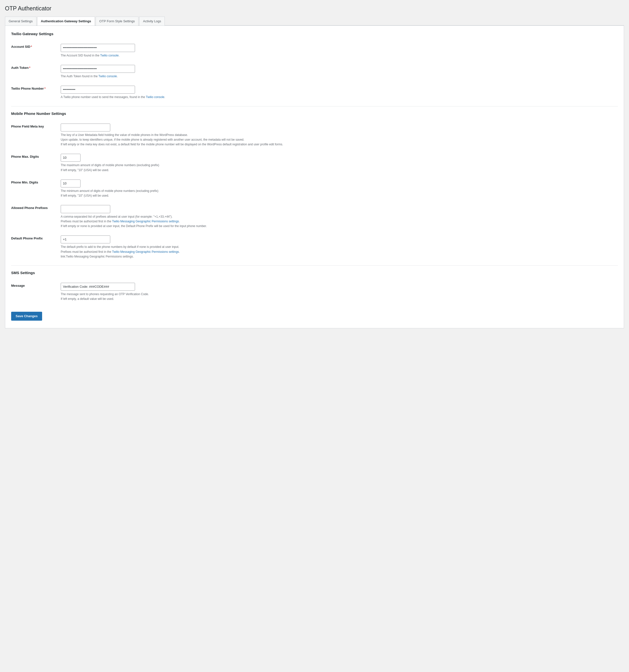  Describe the element at coordinates (339, 193) in the screenshot. I see `phone-min-digits-description: The minimum amount of digits of mobile p…` at that location.